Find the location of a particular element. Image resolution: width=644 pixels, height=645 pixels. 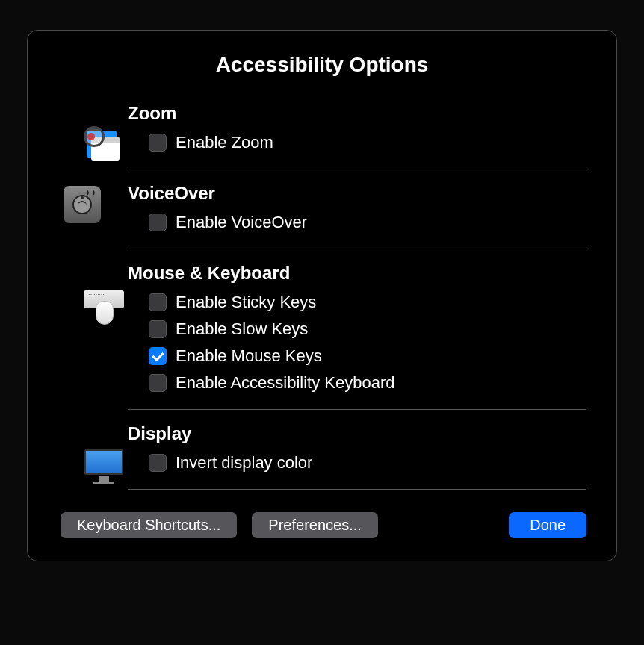

zoom-icon is located at coordinates (82, 125).